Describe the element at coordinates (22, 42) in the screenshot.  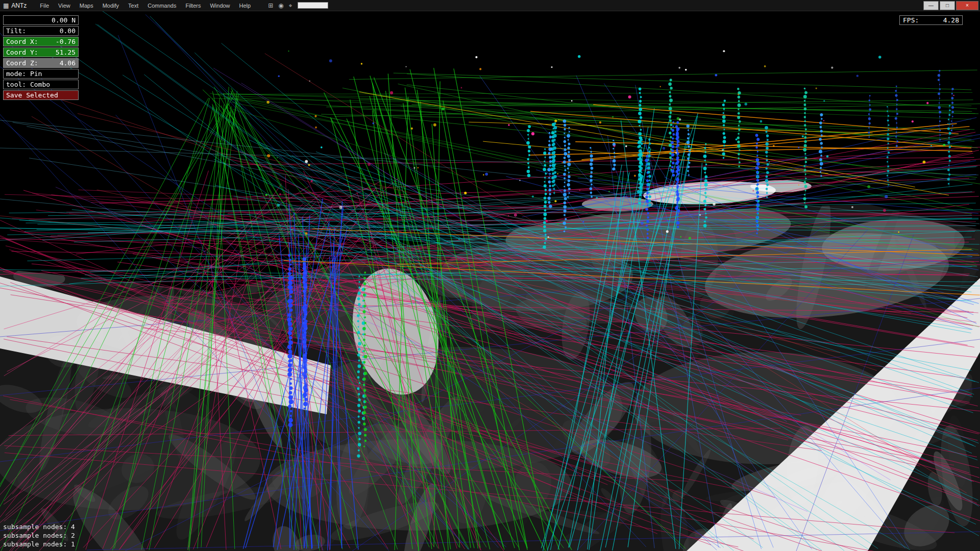
I see `coord-x-label: Coord X:` at that location.